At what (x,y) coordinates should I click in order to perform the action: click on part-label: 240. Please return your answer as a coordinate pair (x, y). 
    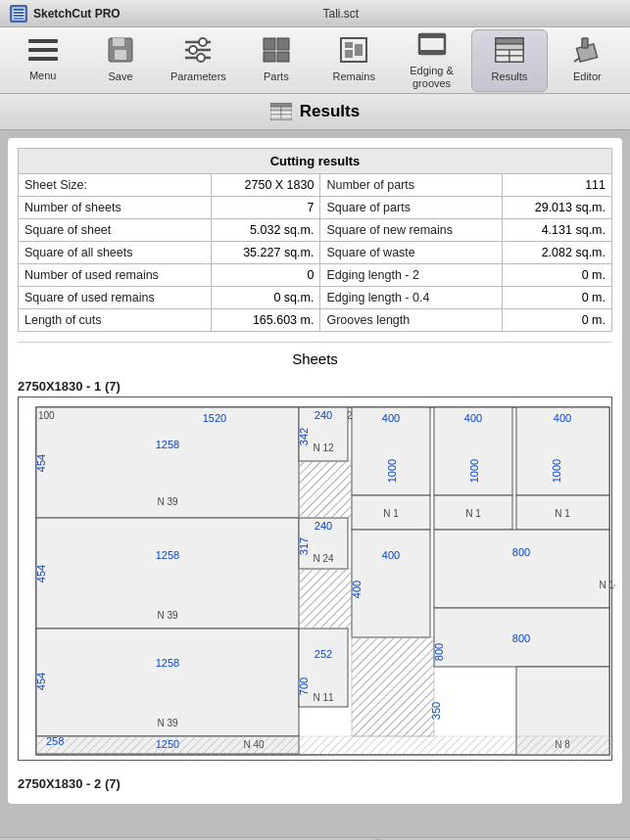
    Looking at the image, I should click on (323, 415).